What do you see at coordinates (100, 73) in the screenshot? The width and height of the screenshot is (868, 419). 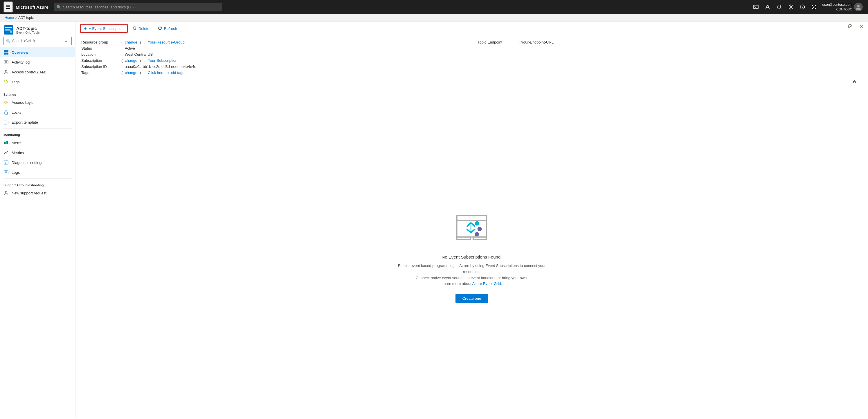 I see `tags-label: Tags` at bounding box center [100, 73].